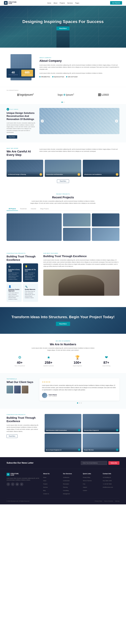  What do you see at coordinates (106, 362) in the screenshot?
I see `number-value-3: 87+` at bounding box center [106, 362].